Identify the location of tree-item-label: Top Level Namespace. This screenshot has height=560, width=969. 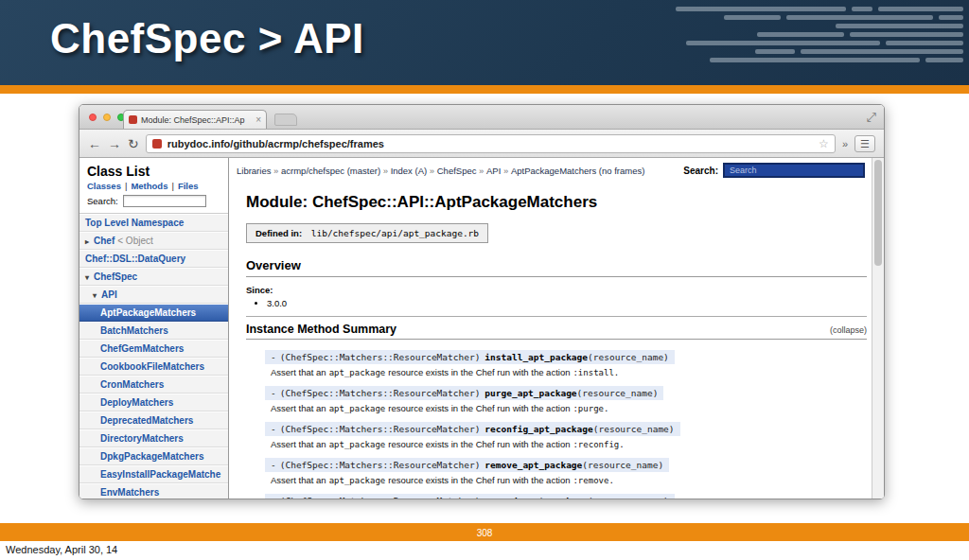
(134, 223).